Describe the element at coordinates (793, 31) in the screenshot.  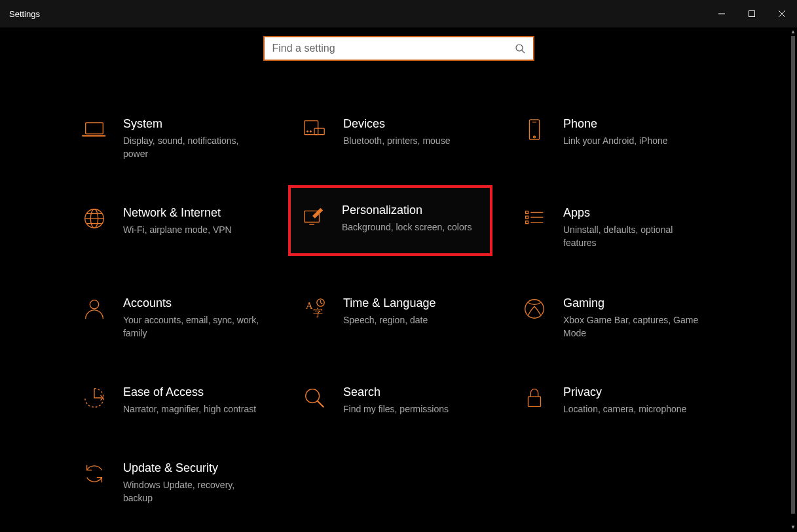
I see `scroll-up-arrow: ▲` at that location.